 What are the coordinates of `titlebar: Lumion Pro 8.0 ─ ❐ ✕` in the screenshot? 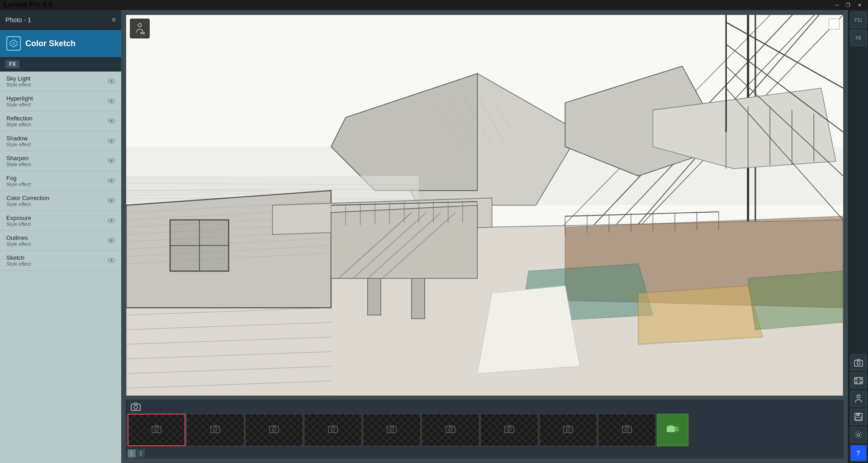 It's located at (434, 5).